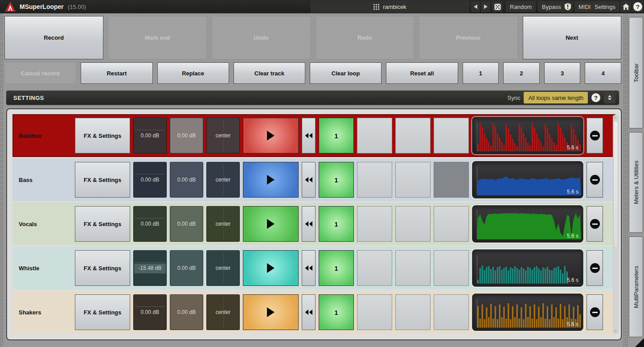  What do you see at coordinates (476, 7) in the screenshot?
I see `left-arrow-icon` at bounding box center [476, 7].